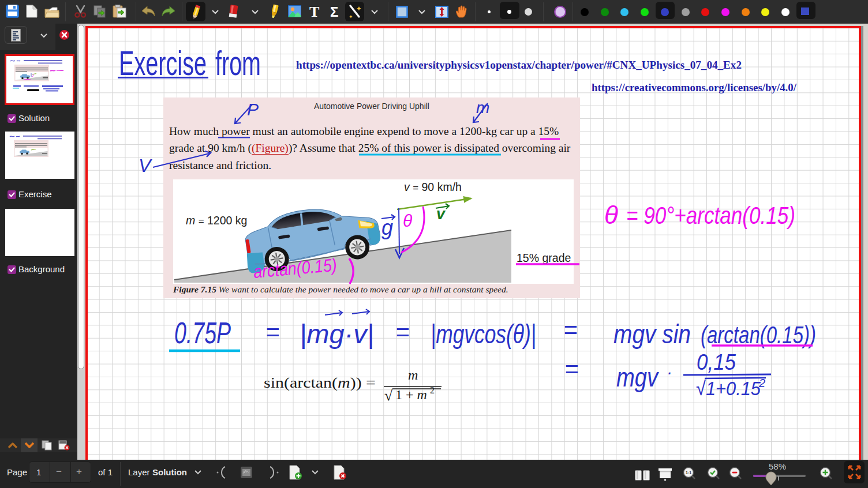  Describe the element at coordinates (253, 110) in the screenshot. I see `svg-text: P` at that location.